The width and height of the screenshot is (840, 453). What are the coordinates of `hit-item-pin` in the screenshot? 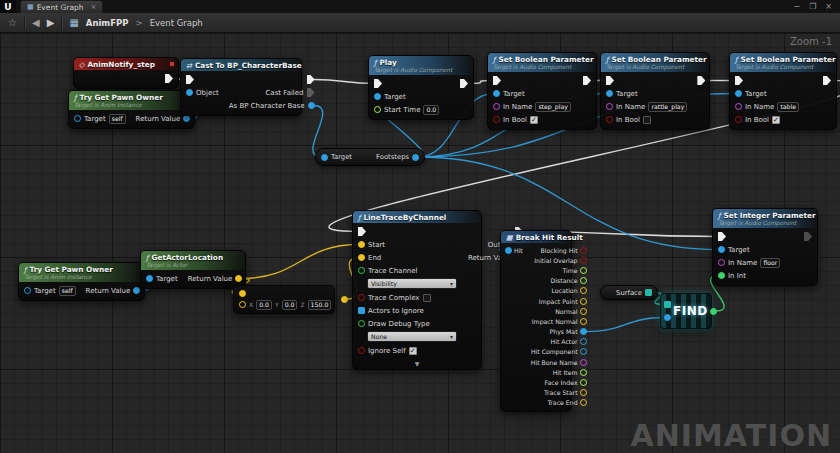 It's located at (584, 372).